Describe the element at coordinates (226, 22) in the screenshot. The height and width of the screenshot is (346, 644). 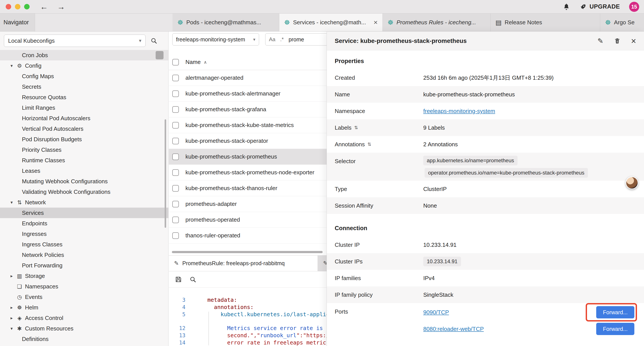
I see `tab-pods-icecheng-mathmas: ☸Pods - icecheng@mathmas...` at that location.